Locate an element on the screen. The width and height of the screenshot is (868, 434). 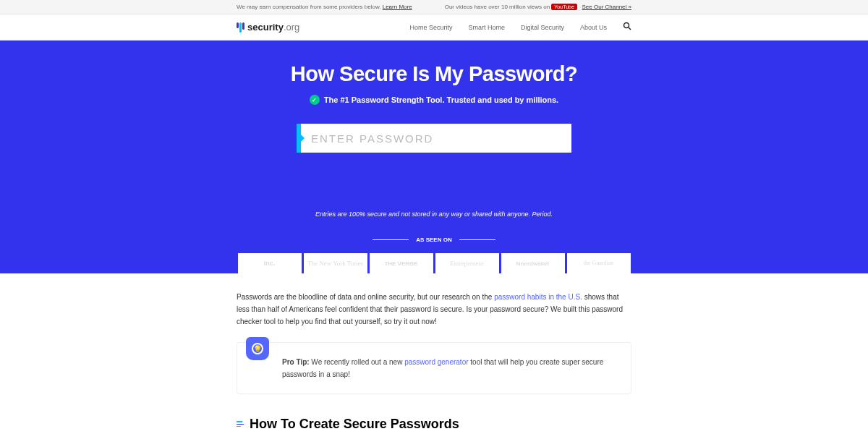
search-icon is located at coordinates (627, 27).